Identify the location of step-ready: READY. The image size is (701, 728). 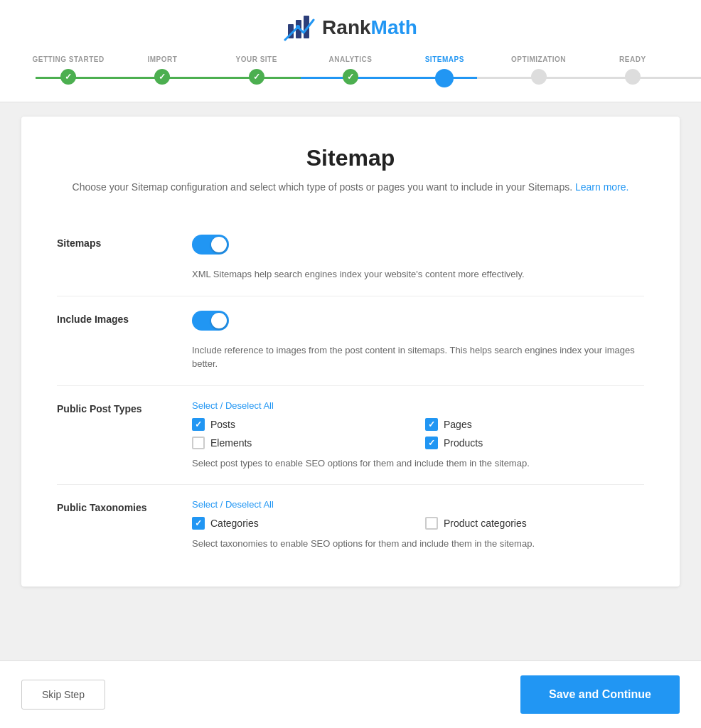
(633, 70).